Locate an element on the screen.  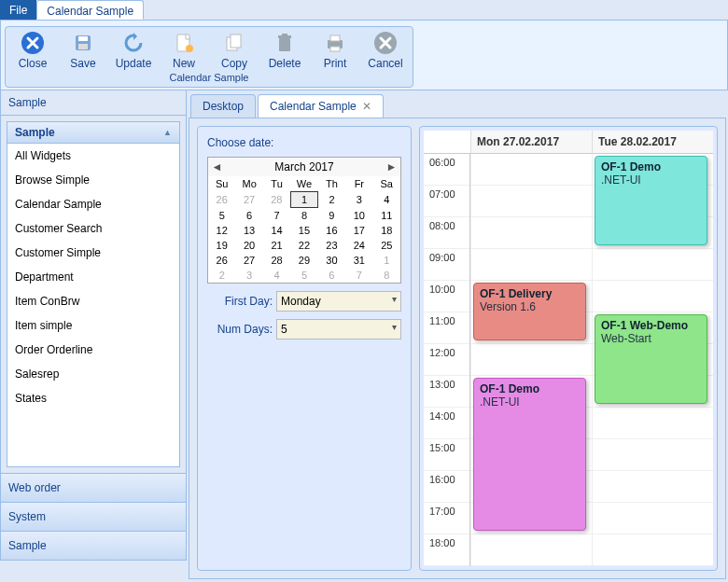
calendar-day: 17 is located at coordinates (358, 230).